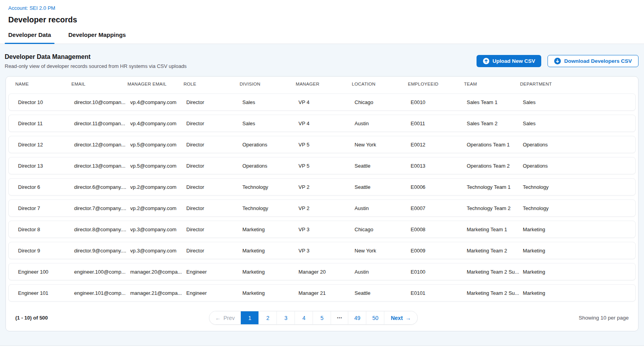 The image size is (644, 360). What do you see at coordinates (604, 318) in the screenshot?
I see `per-page-label: Showing 10 per page` at bounding box center [604, 318].